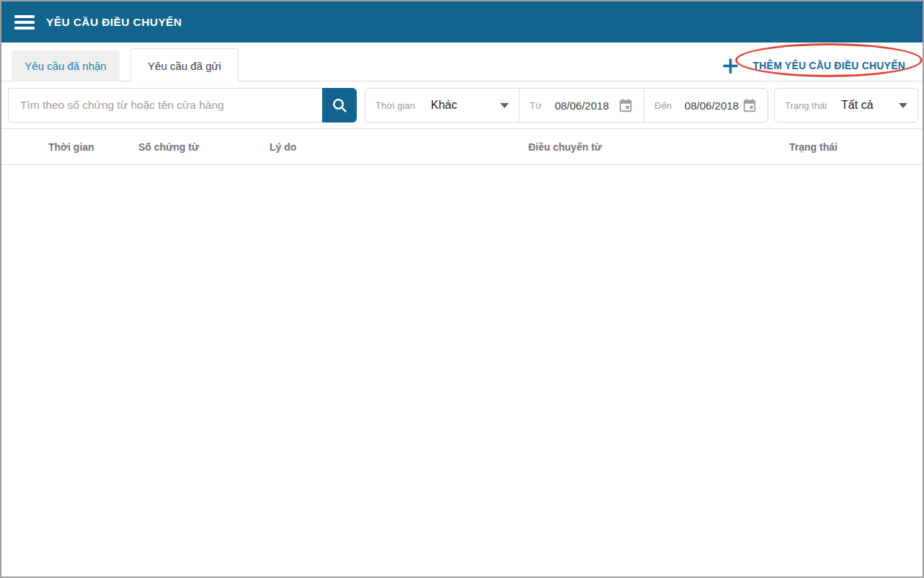  Describe the element at coordinates (166, 105) in the screenshot. I see `search-input` at that location.